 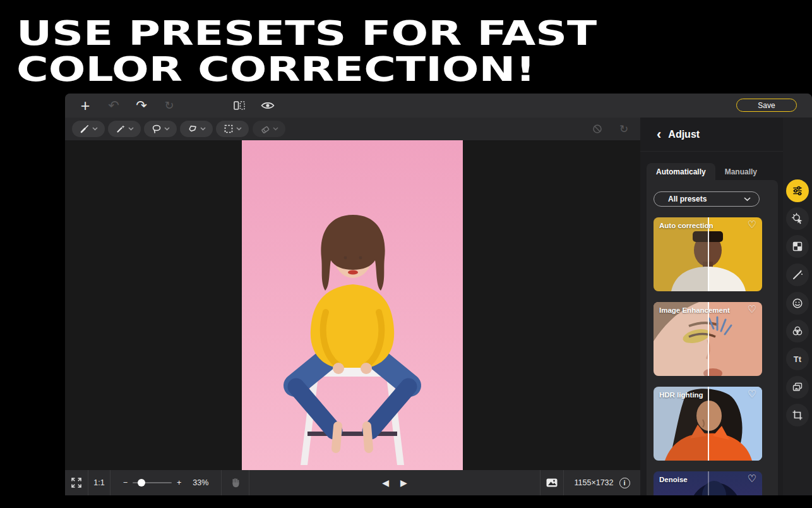 I want to click on previous-image-button: ◀, so click(x=385, y=483).